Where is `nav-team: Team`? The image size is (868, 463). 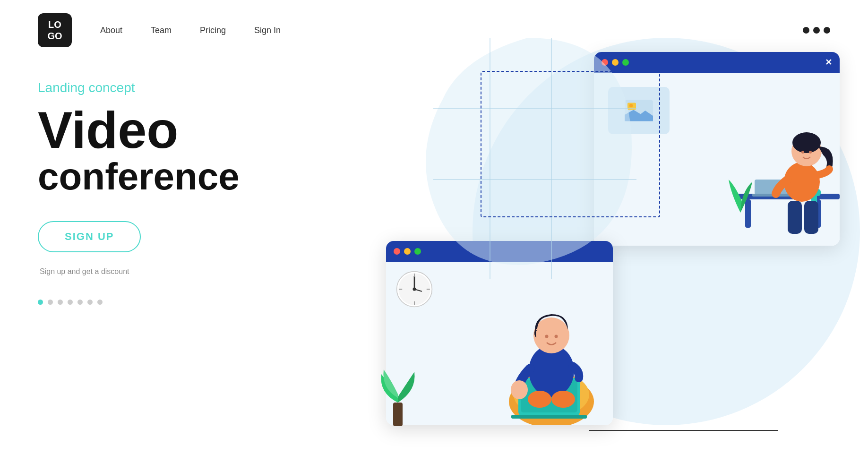
nav-team: Team is located at coordinates (161, 30).